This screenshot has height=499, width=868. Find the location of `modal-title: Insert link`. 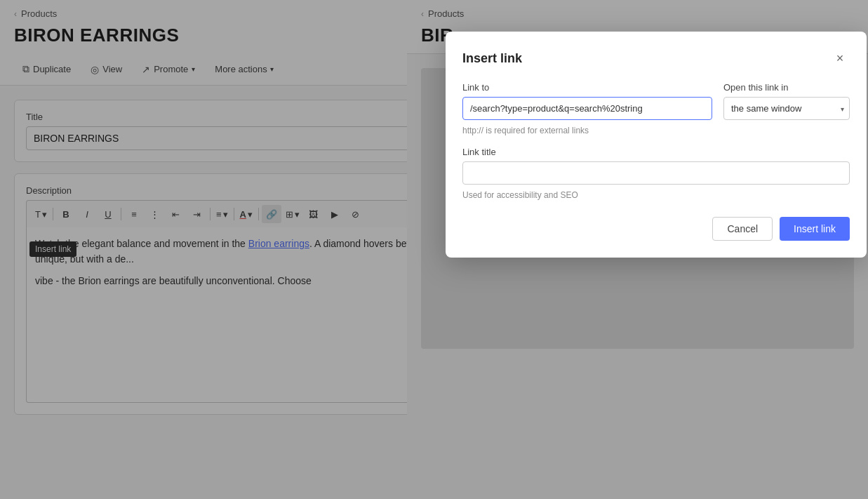

modal-title: Insert link is located at coordinates (493, 59).